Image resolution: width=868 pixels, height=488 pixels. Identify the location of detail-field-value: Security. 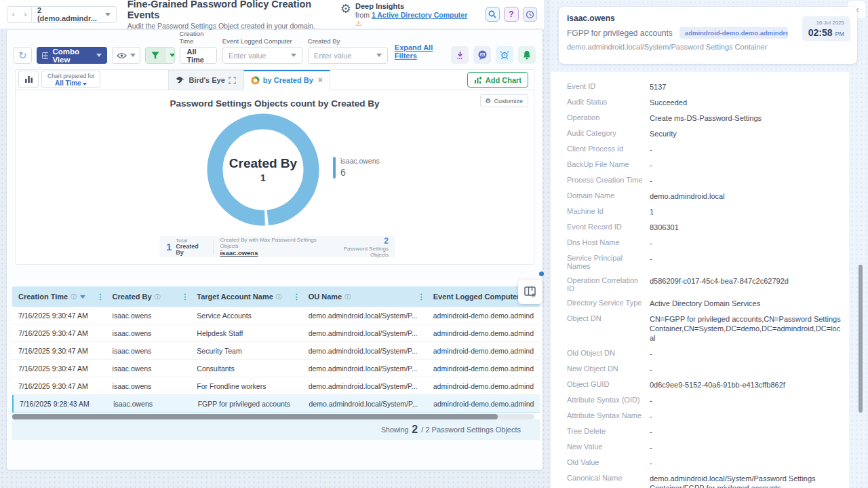
(746, 134).